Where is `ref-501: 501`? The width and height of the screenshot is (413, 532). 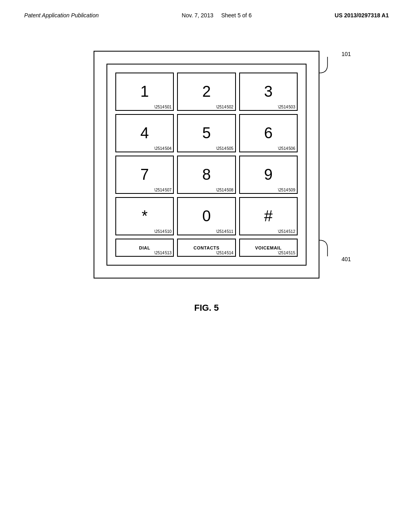 ref-501: 501 is located at coordinates (163, 107).